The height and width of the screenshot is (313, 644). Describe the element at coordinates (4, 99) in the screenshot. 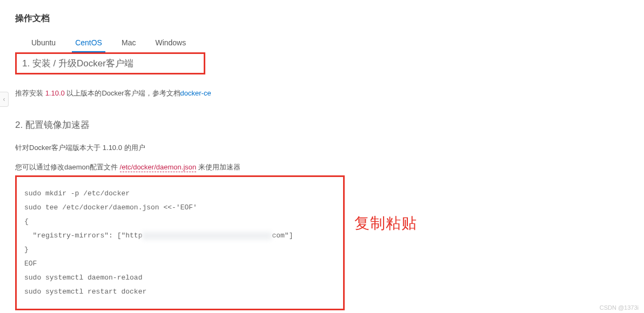

I see `collapse-handle: ‹` at that location.